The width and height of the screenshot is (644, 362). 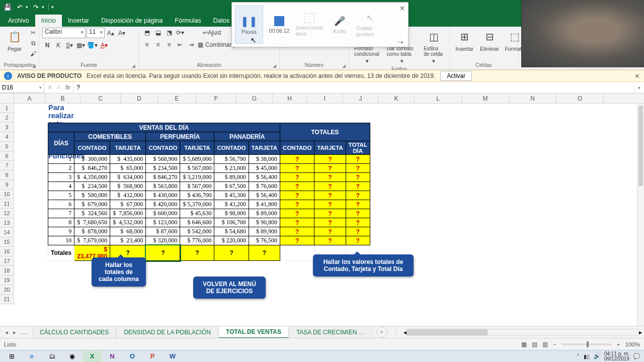 I want to click on add-sheet-button: +, so click(x=382, y=332).